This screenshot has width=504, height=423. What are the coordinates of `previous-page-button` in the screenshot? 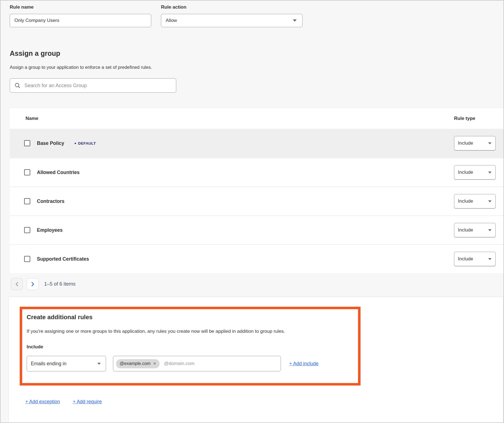 It's located at (17, 284).